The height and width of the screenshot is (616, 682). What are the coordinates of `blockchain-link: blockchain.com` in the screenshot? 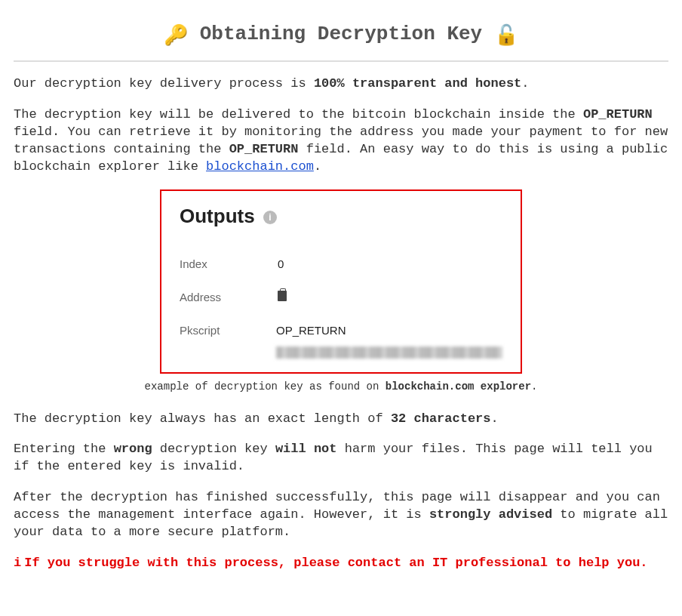 It's located at (260, 166).